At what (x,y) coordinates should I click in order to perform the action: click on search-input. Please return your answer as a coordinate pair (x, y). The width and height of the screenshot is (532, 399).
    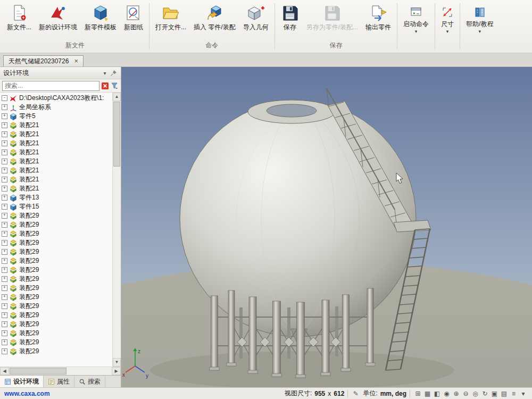
    Looking at the image, I should click on (51, 86).